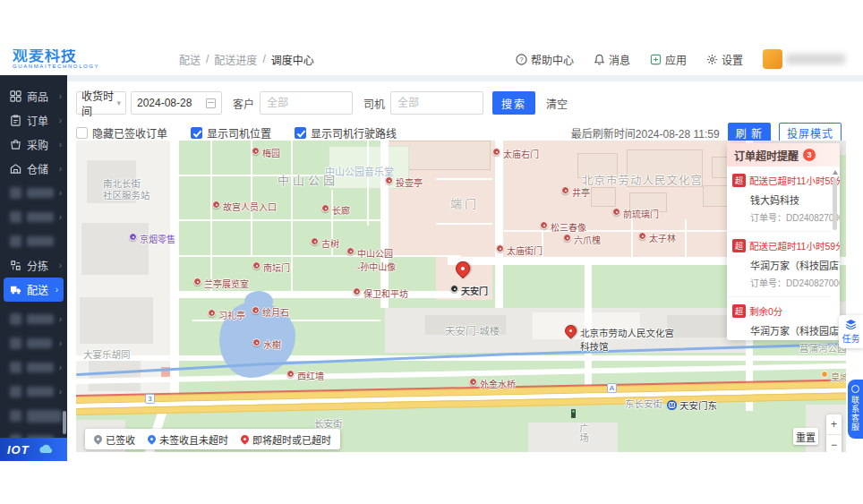  I want to click on clear-button: 清空, so click(557, 104).